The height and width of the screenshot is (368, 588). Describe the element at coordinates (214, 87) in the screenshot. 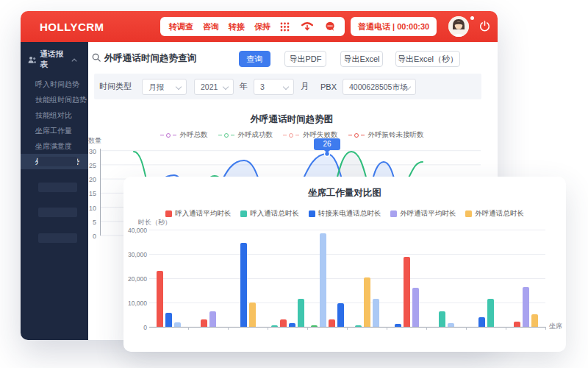

I see `year-select: 2021` at that location.